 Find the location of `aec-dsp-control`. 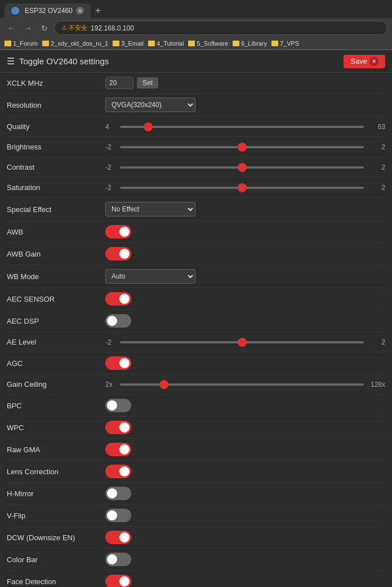

aec-dsp-control is located at coordinates (246, 321).